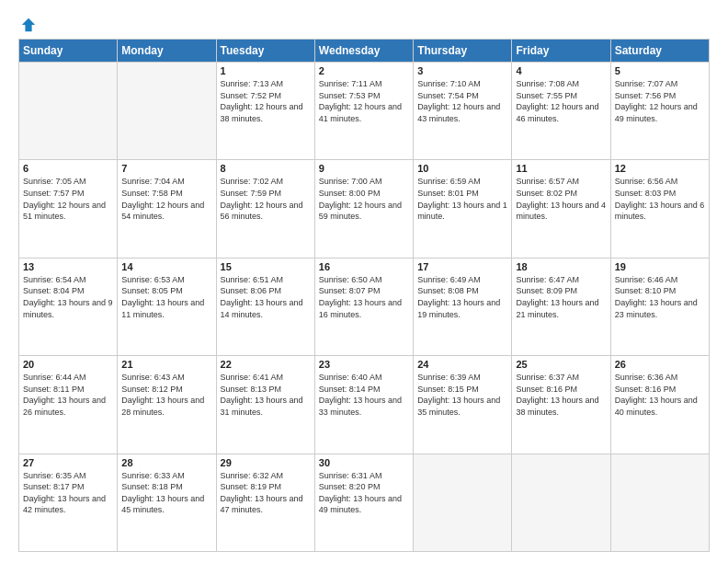 Image resolution: width=728 pixels, height=563 pixels. I want to click on day-info: Sunrise: 7:08 AM Sunset: 7:55 PM Dayligh…, so click(561, 101).